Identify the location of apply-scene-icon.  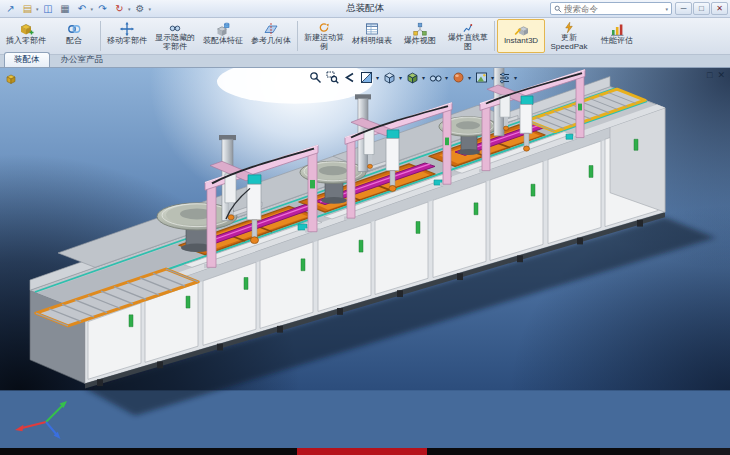
(481, 77).